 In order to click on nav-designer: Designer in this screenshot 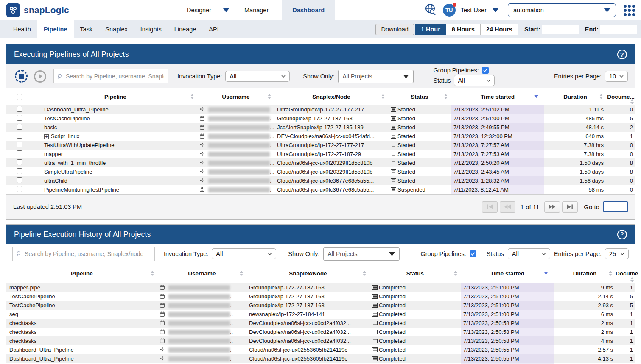, I will do `click(199, 10)`.